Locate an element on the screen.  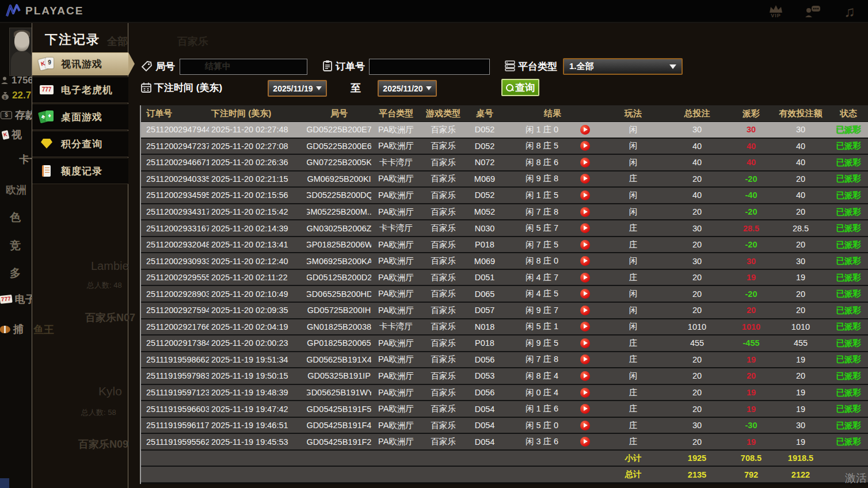
subtotal-payout: 708.5 is located at coordinates (751, 458).